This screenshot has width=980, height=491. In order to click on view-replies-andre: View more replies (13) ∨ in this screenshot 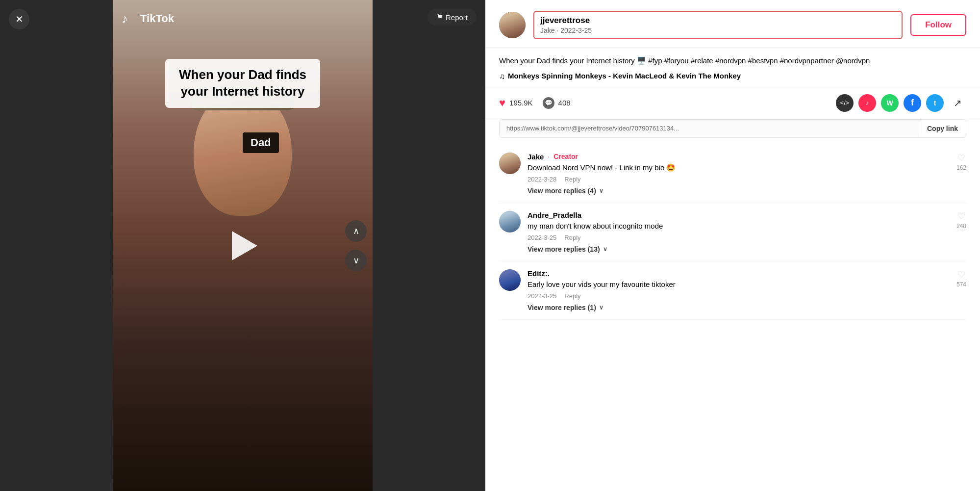, I will do `click(568, 249)`.